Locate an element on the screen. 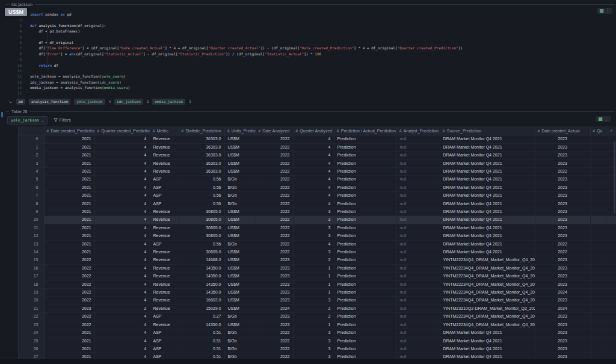 This screenshot has height=364, width=616. filters-button: Filters is located at coordinates (63, 120).